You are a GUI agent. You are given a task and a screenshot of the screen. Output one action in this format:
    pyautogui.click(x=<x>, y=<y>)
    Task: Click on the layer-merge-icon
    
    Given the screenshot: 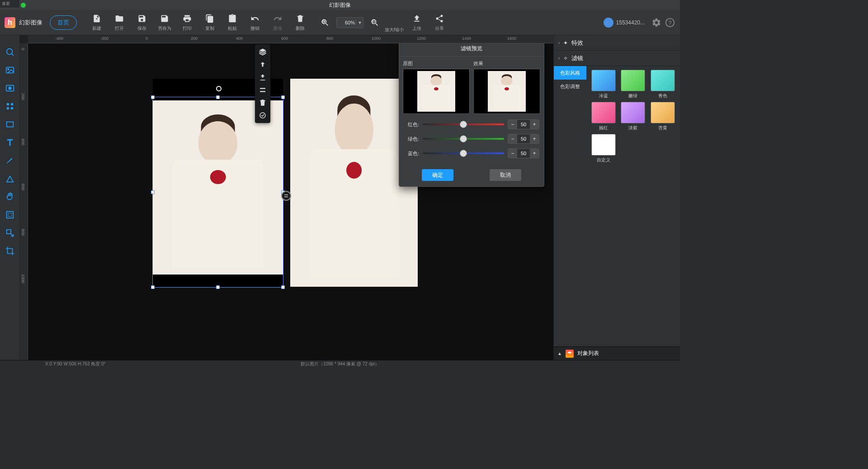 What is the action you would take?
    pyautogui.click(x=263, y=90)
    